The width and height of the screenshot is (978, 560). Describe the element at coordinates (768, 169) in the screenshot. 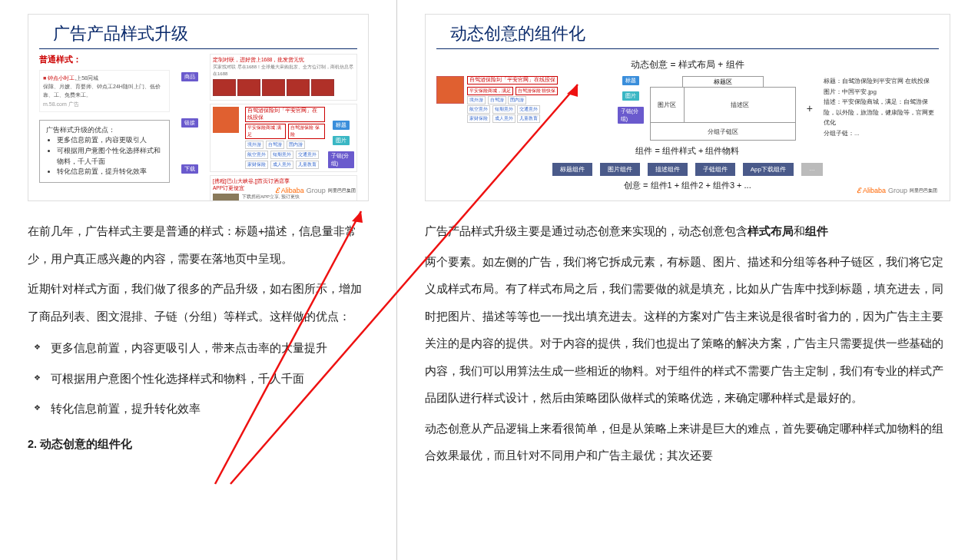

I see `component-chip: App下载组件` at that location.